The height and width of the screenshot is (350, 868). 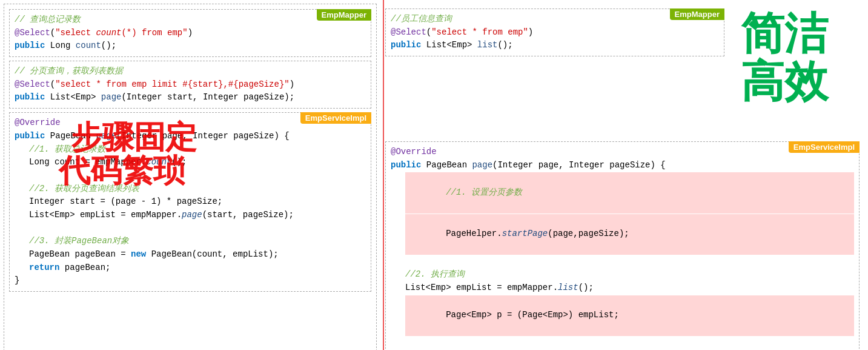 What do you see at coordinates (630, 275) in the screenshot?
I see `r-comment-2: //2. 执行查询` at bounding box center [630, 275].